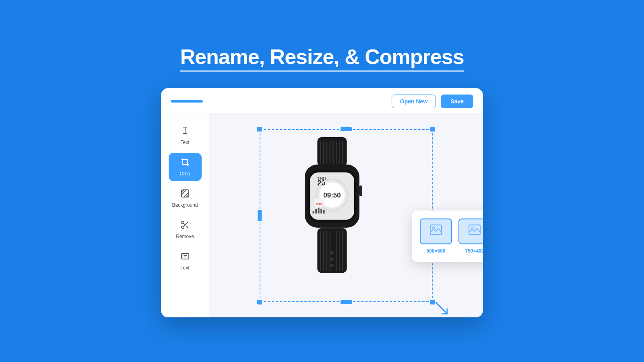  What do you see at coordinates (187, 101) in the screenshot?
I see `window-logo` at bounding box center [187, 101].